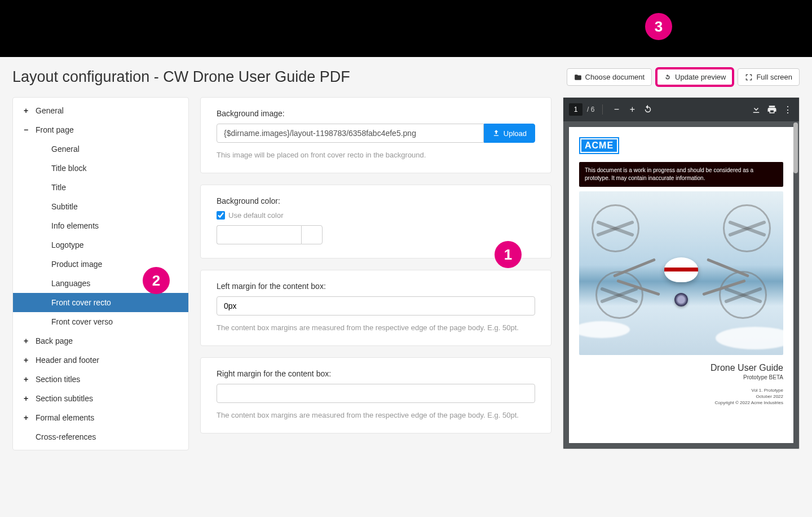 The image size is (812, 517). Describe the element at coordinates (616, 109) in the screenshot. I see `zoom-out-icon: −` at that location.